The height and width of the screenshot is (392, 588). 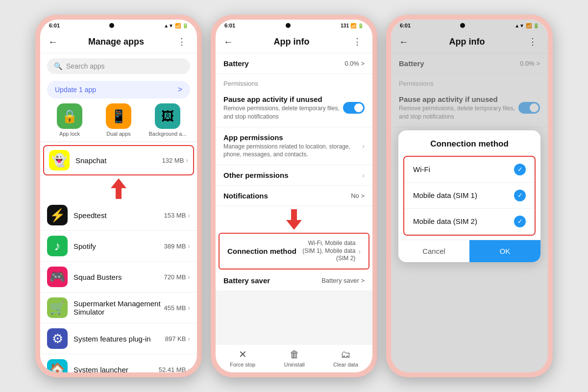 I want to click on other-permissions-row: Other permissions ›, so click(x=294, y=175).